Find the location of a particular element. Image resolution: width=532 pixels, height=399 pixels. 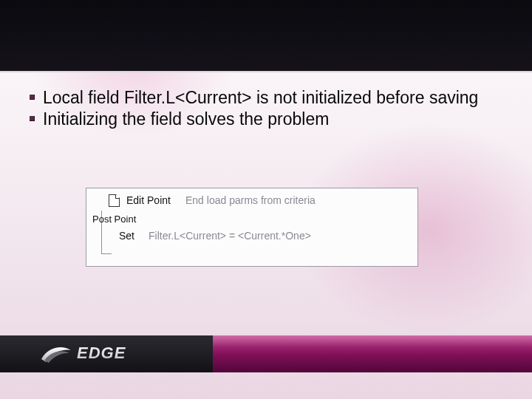

edge-logo: EDGE is located at coordinates (83, 353).